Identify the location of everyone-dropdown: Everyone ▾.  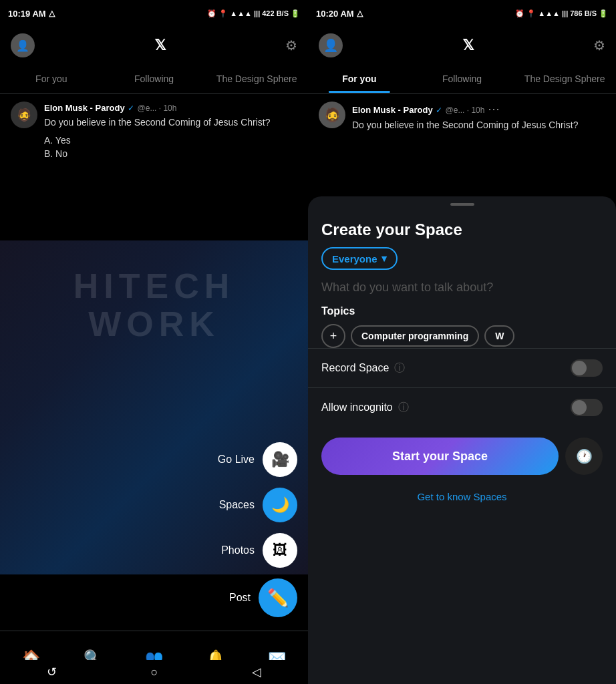
(359, 259).